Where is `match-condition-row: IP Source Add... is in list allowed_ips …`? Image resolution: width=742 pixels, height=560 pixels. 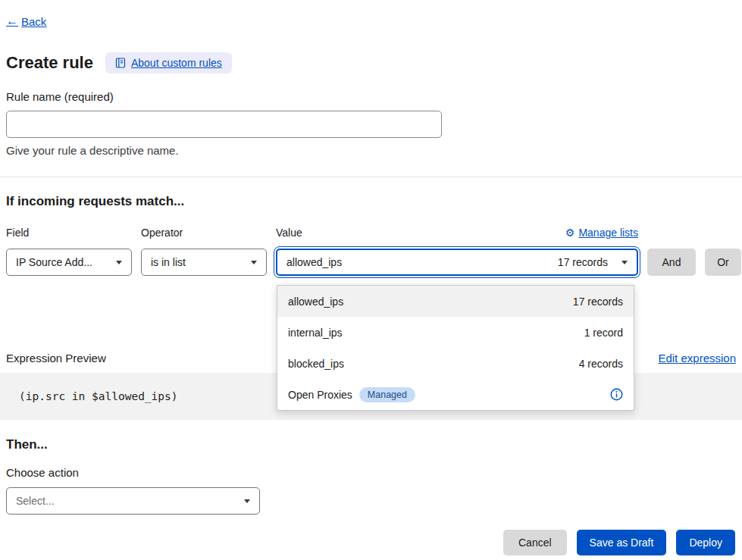 match-condition-row: IP Source Add... is in list allowed_ips … is located at coordinates (371, 262).